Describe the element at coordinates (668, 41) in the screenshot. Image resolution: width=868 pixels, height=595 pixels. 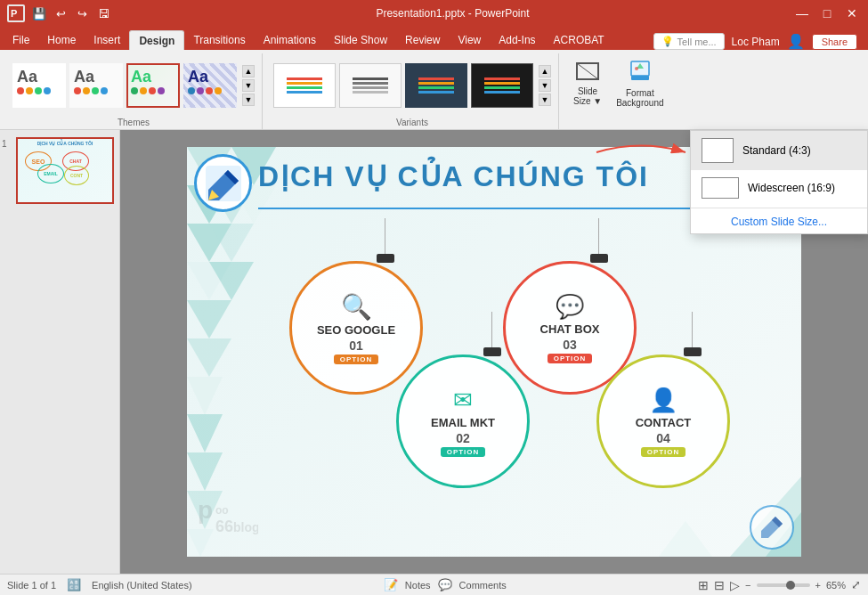
I see `lightbulb-icon: 💡` at that location.